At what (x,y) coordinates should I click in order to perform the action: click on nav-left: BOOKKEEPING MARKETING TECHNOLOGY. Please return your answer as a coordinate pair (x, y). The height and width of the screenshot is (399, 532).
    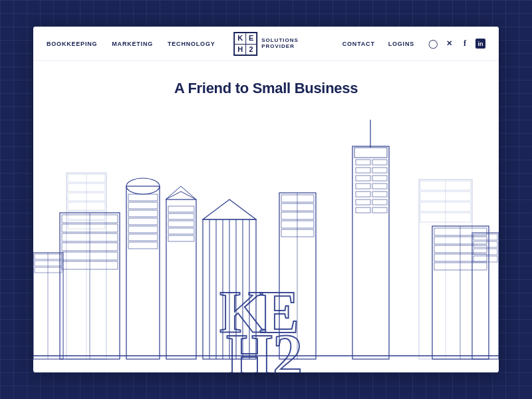
    Looking at the image, I should click on (131, 44).